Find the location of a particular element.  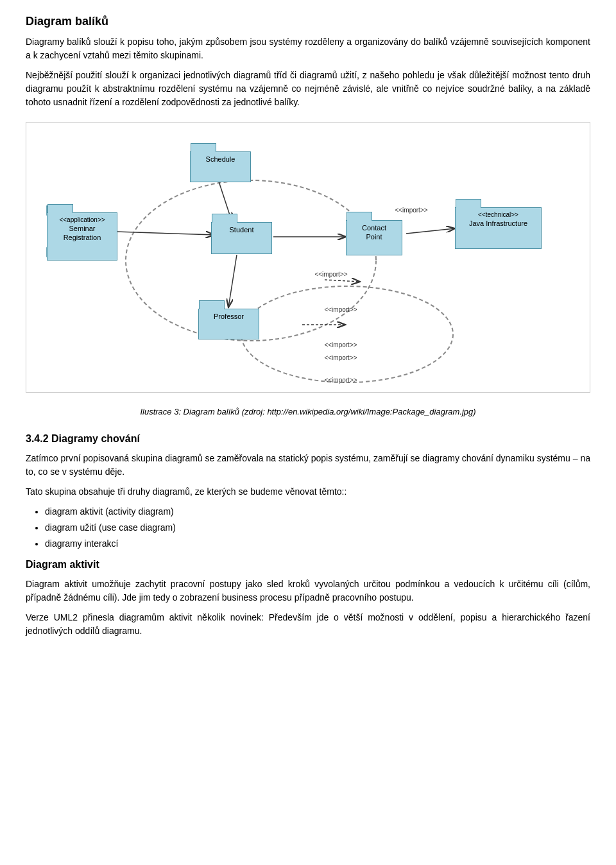

pkg-java: <<technical>> Java Infrastructure is located at coordinates (498, 228).